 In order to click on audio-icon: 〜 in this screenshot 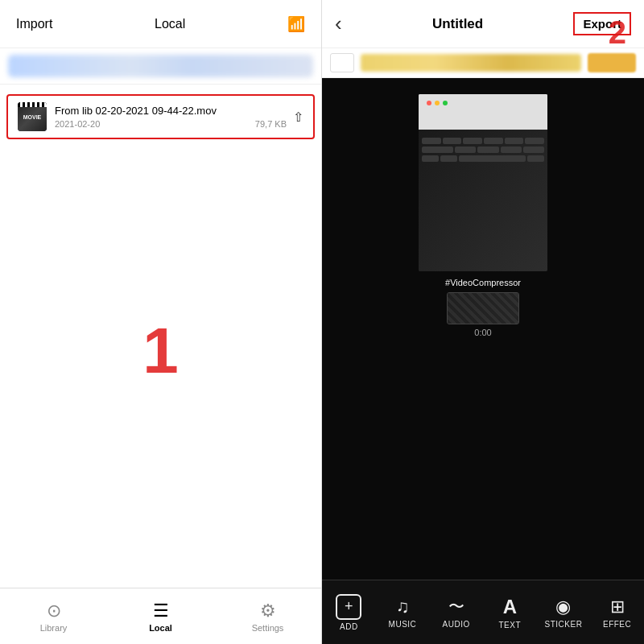, I will do `click(456, 607)`.